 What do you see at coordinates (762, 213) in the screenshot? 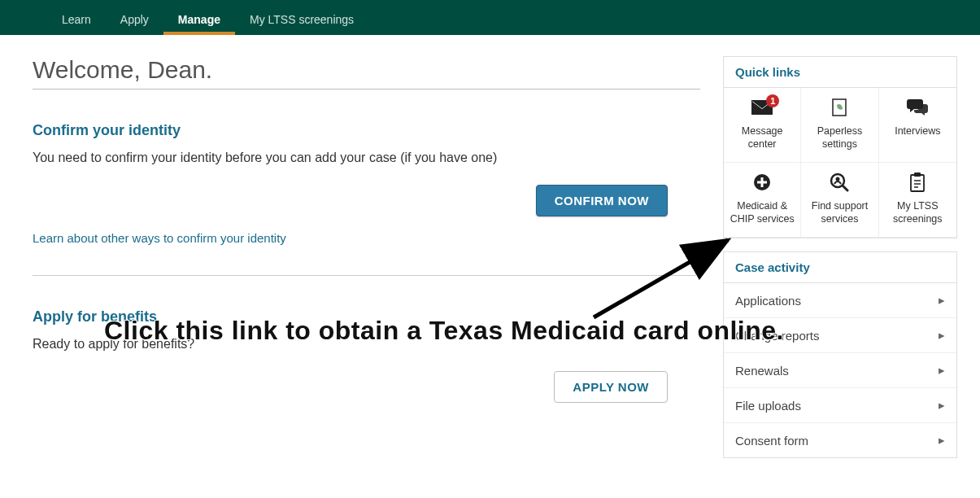
I see `quicklink-label: Medicaid & CHIP services` at bounding box center [762, 213].